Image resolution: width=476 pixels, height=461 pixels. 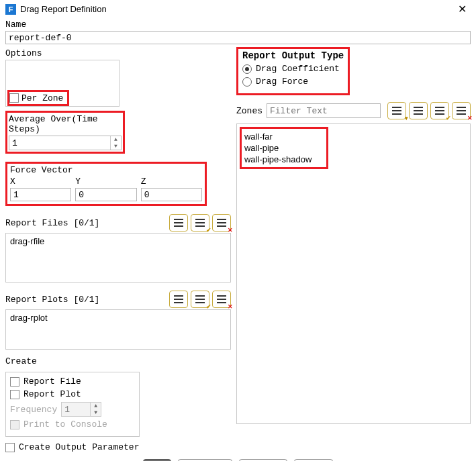 I want to click on zones-filter-input, so click(x=324, y=111).